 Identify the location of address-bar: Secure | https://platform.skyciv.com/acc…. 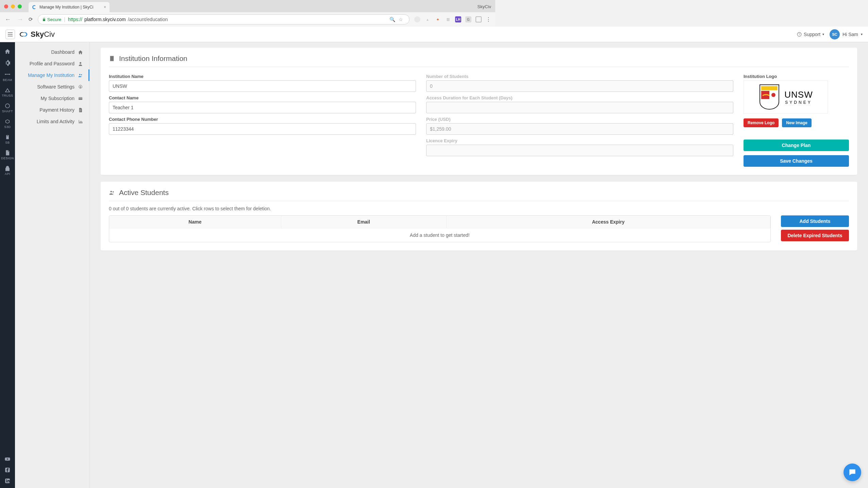
(224, 19).